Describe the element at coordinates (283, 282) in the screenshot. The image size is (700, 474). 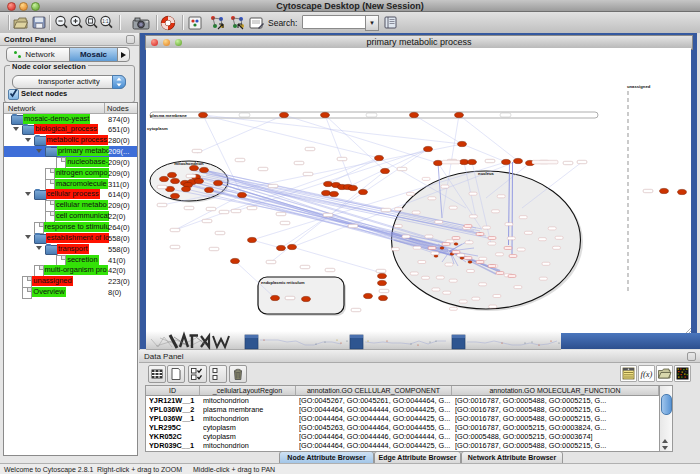
I see `svg-text: endoplasmic reticulum` at that location.